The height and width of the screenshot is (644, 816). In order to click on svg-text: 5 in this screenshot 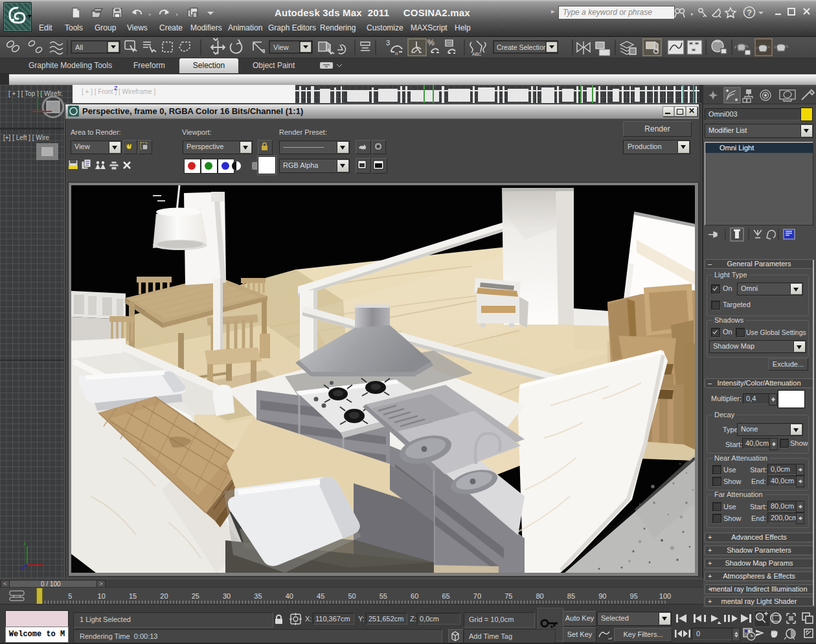, I will do `click(70, 596)`.